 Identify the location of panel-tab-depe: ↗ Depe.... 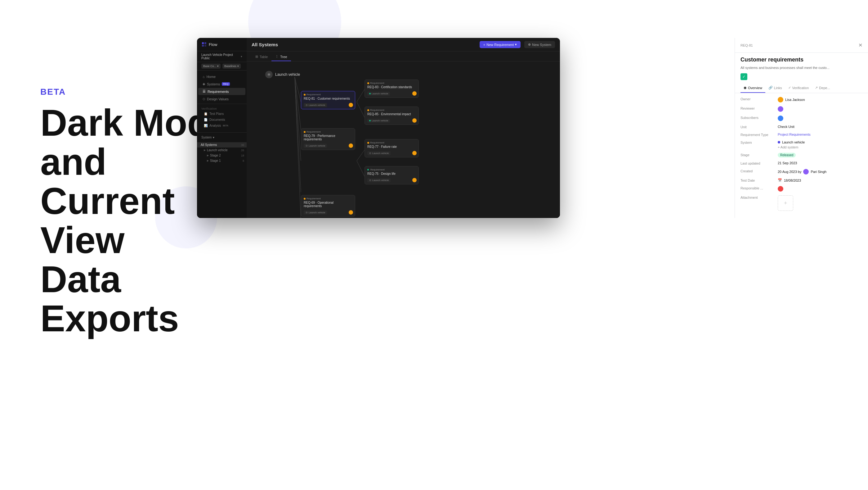
(822, 88).